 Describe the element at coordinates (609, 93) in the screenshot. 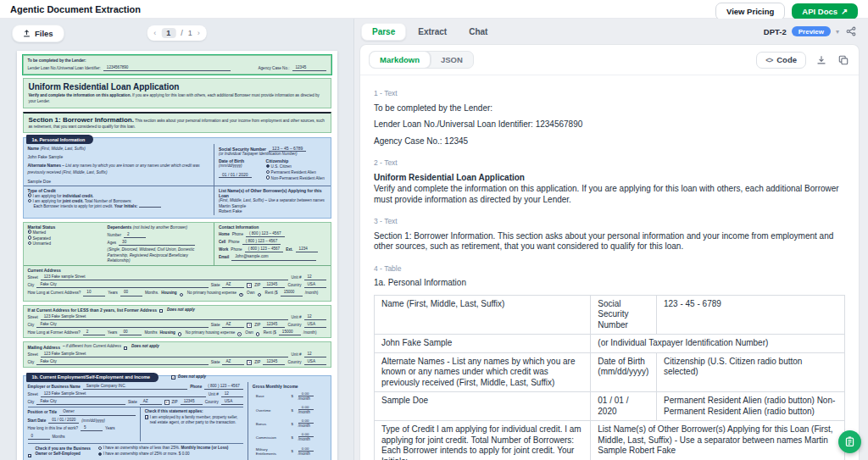

I see `chunk-label: 1 - Text` at that location.